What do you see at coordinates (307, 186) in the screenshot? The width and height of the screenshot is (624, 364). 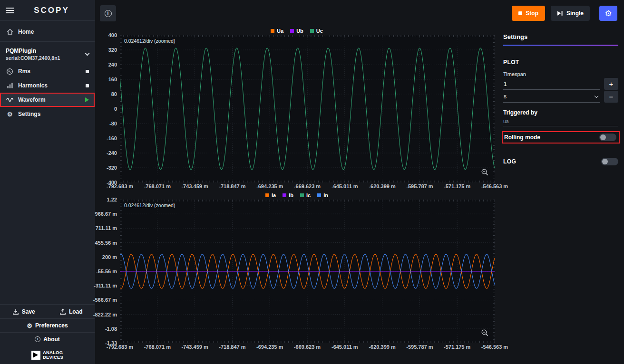 I see `x-tick-label: -669.623 m` at bounding box center [307, 186].